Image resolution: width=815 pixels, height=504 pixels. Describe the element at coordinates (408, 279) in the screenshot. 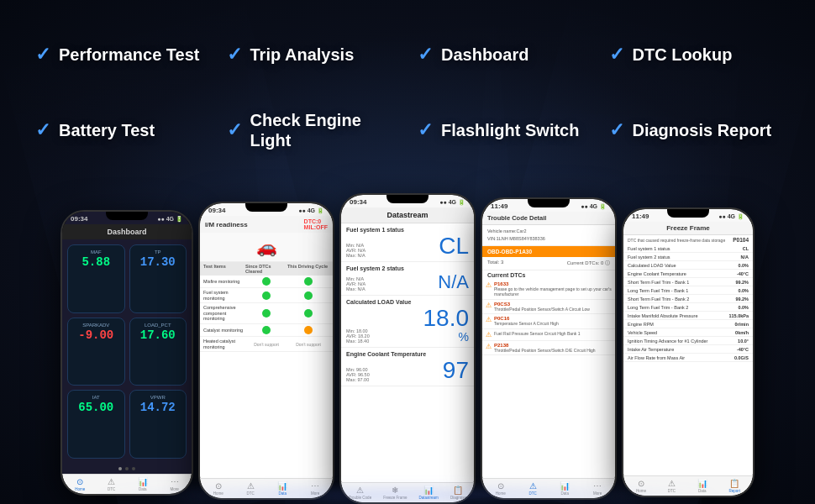

I see `ds-fuel-2: Fuel system 2 status Min: N/A AVR: N/A M…` at that location.